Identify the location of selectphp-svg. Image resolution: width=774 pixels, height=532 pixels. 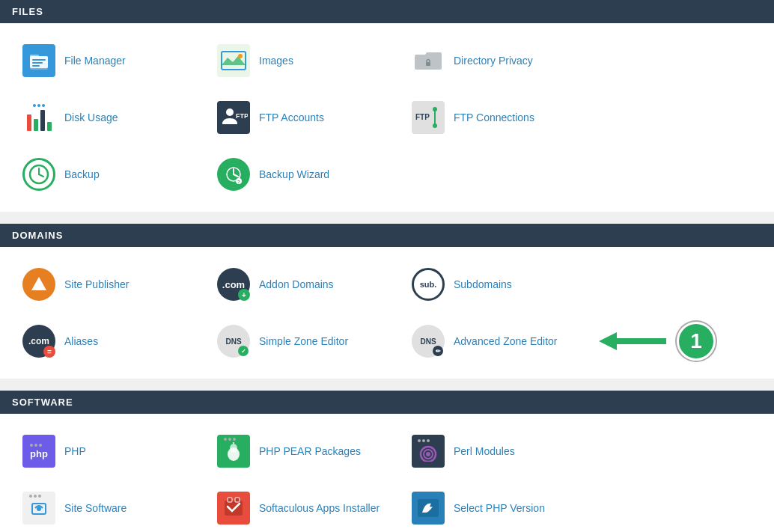
(428, 508).